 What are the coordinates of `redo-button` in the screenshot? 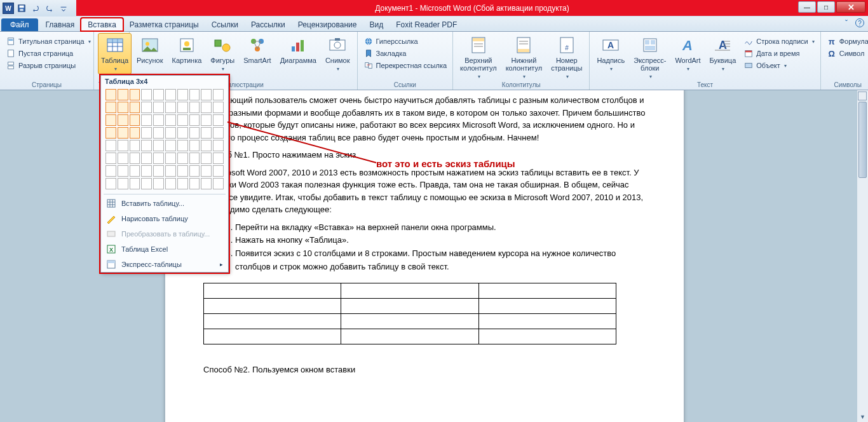 It's located at (50, 8).